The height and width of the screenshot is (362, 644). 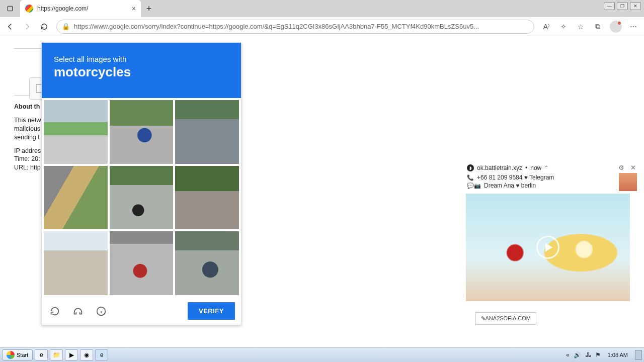 What do you see at coordinates (638, 355) in the screenshot?
I see `show-desktop-button` at bounding box center [638, 355].